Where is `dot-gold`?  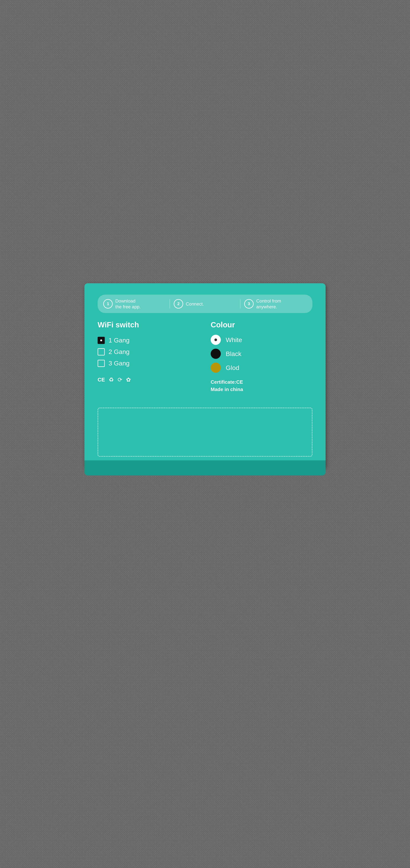
dot-gold is located at coordinates (216, 368).